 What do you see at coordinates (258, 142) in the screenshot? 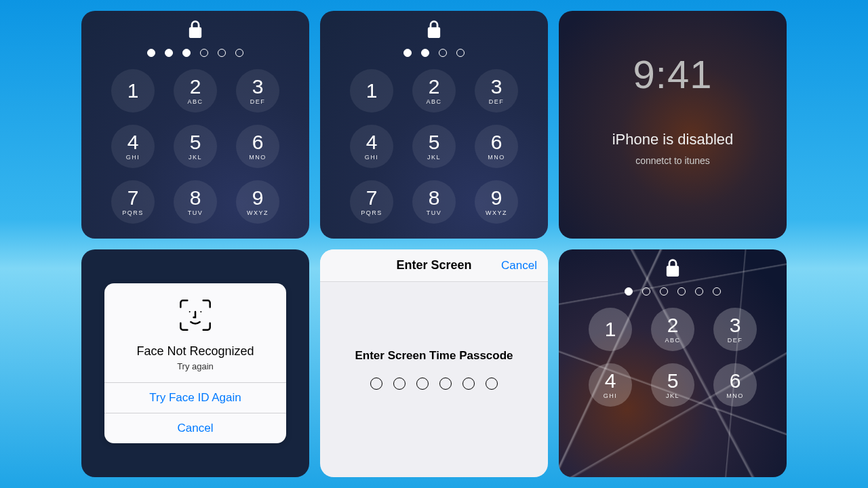
I see `key-number: 6` at bounding box center [258, 142].